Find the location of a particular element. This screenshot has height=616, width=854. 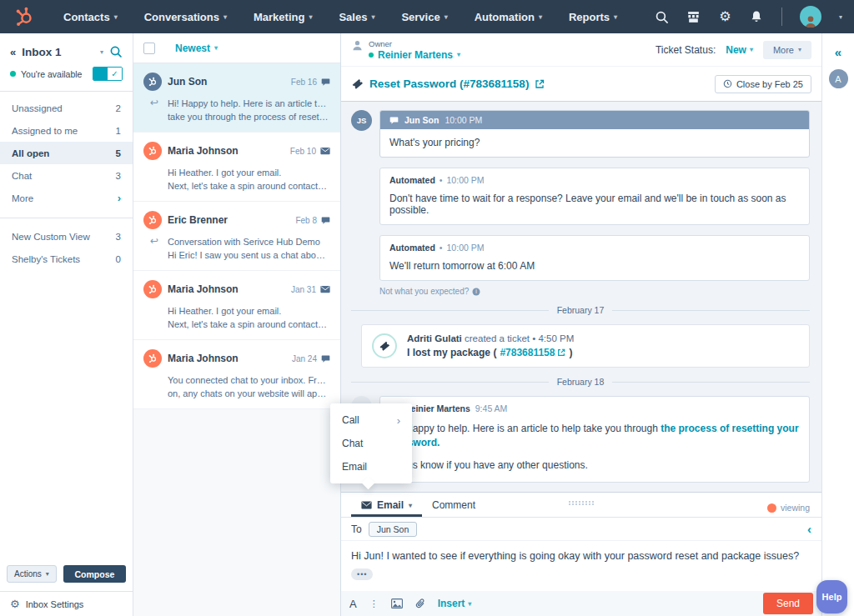

automated-message-card: Automated • 10:00 PM Don't have time to … is located at coordinates (595, 197).